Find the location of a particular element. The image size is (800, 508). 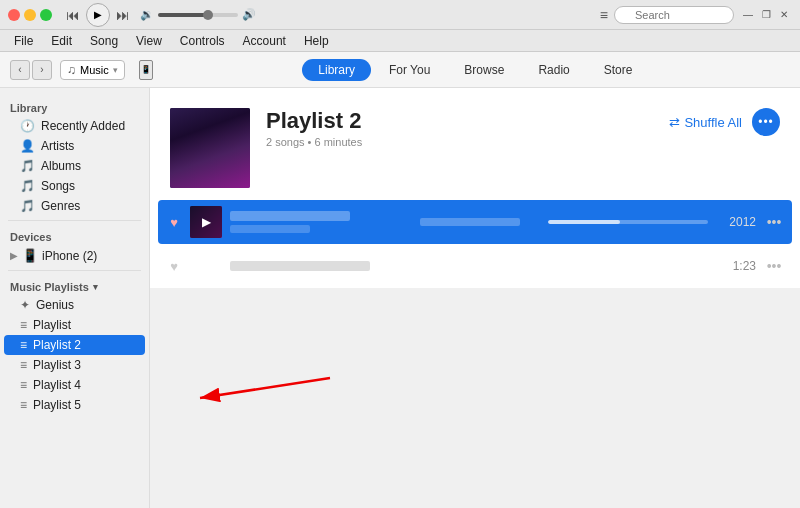

sidebar-item-artists: 👤 Artists is located at coordinates (74, 146).